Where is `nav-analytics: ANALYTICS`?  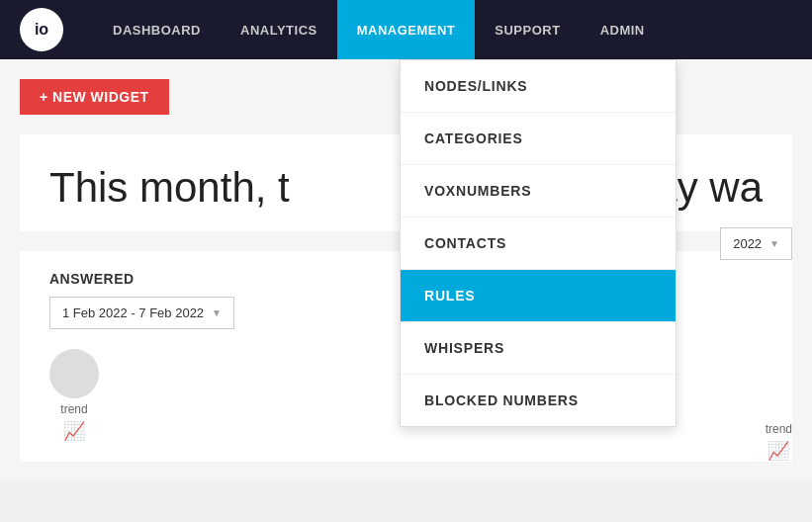 nav-analytics: ANALYTICS is located at coordinates (279, 30).